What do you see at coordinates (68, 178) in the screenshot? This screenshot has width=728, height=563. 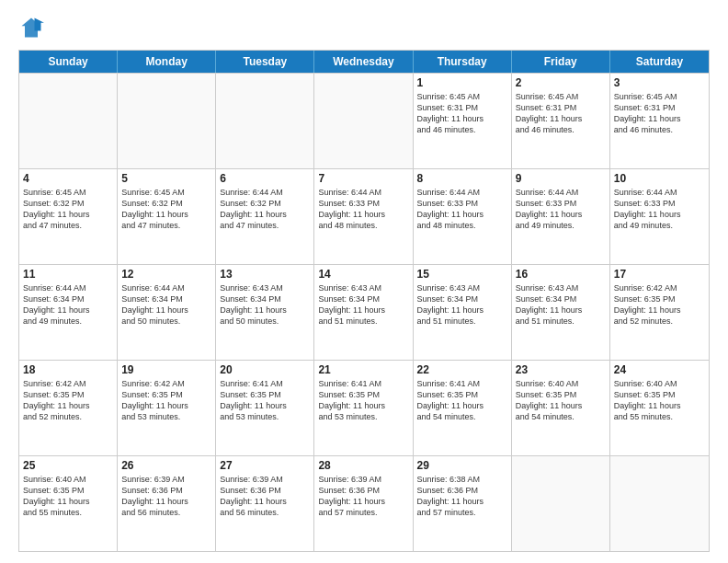 I see `day-number: 4` at bounding box center [68, 178].